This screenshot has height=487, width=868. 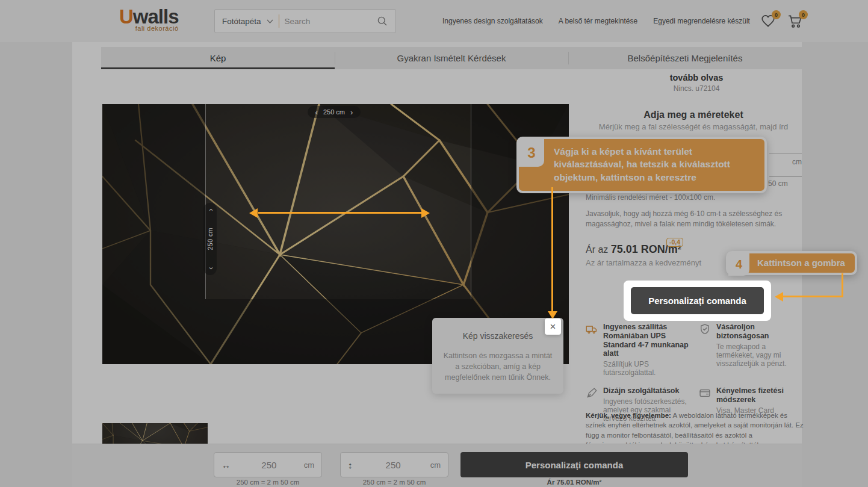 What do you see at coordinates (843, 285) in the screenshot?
I see `step-4-arrow-vertical` at bounding box center [843, 285].